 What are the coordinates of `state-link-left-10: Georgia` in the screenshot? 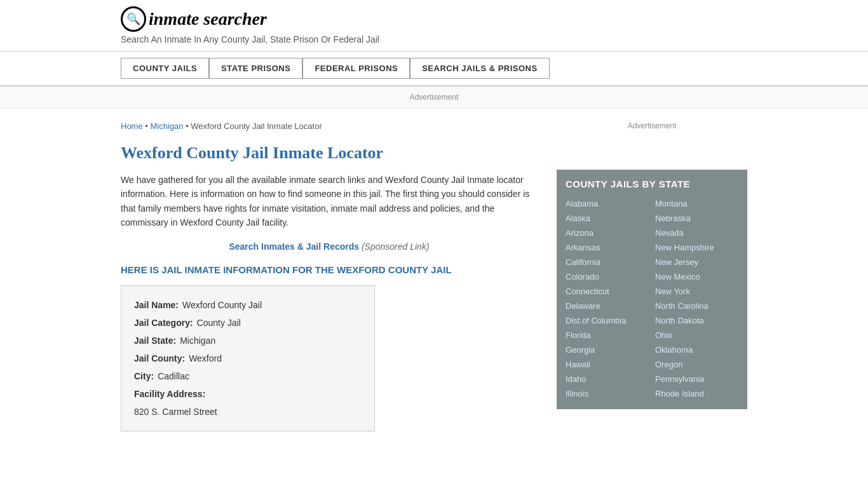 It's located at (607, 349).